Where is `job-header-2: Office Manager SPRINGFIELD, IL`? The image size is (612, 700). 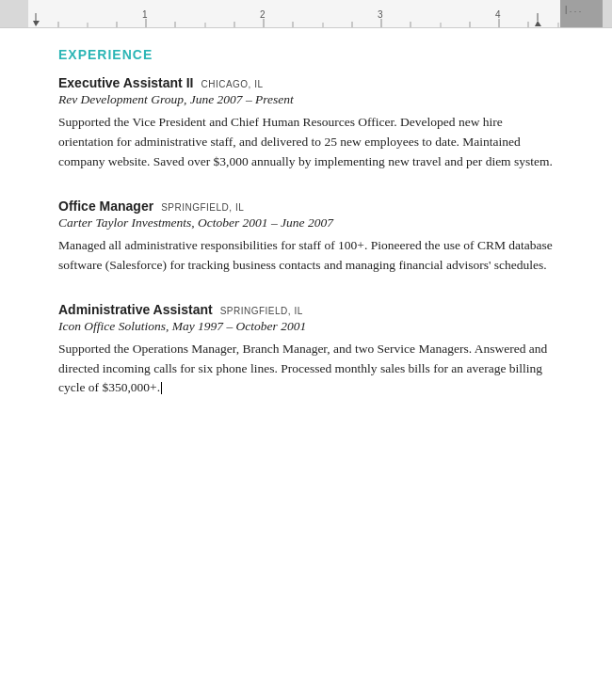
job-header-2: Office Manager SPRINGFIELD, IL is located at coordinates (306, 206).